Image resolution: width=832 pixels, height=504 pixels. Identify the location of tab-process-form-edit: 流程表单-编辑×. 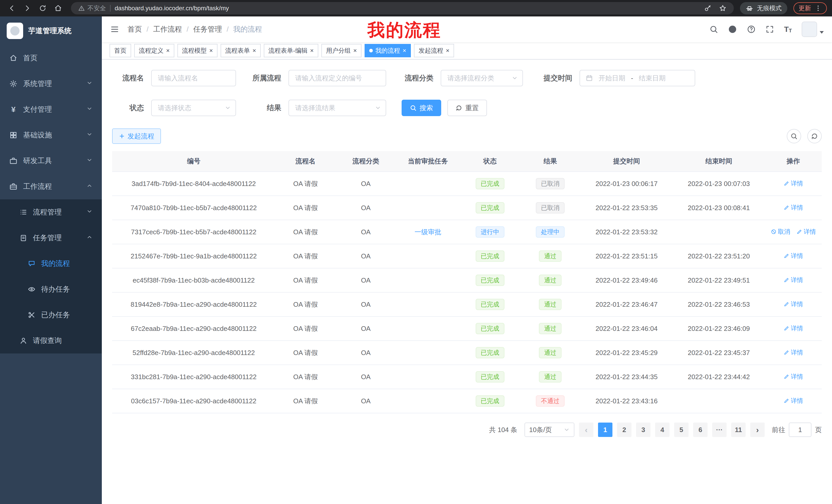
(291, 51).